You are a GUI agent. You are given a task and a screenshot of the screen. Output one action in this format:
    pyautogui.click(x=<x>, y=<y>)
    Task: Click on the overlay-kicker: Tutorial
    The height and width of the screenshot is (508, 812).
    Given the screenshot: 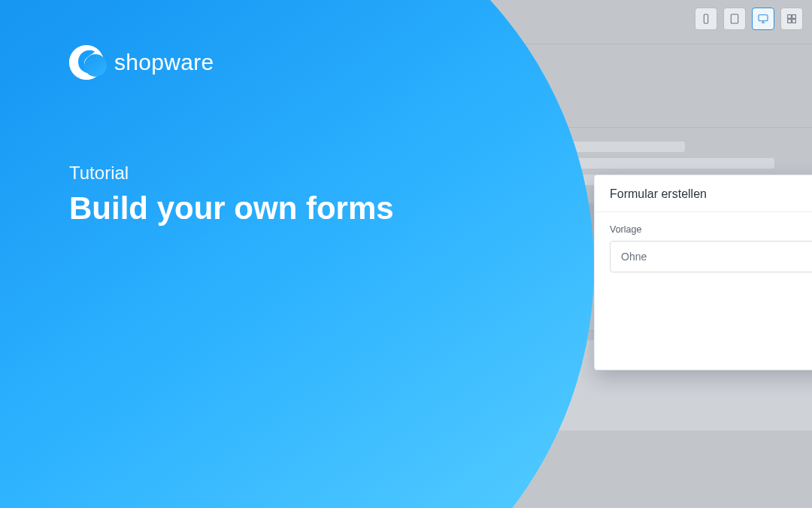 What is the action you would take?
    pyautogui.click(x=232, y=173)
    